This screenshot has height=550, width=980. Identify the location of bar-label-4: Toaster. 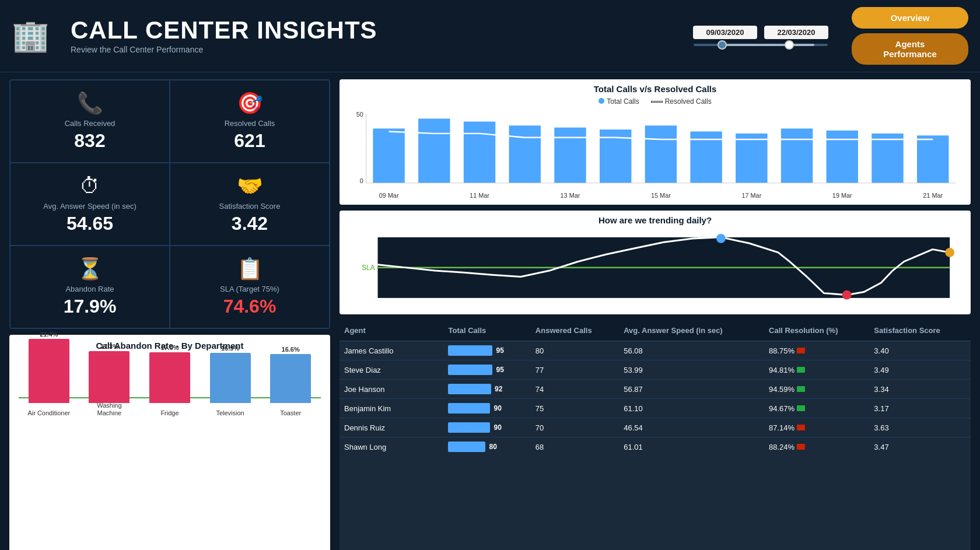
(290, 413).